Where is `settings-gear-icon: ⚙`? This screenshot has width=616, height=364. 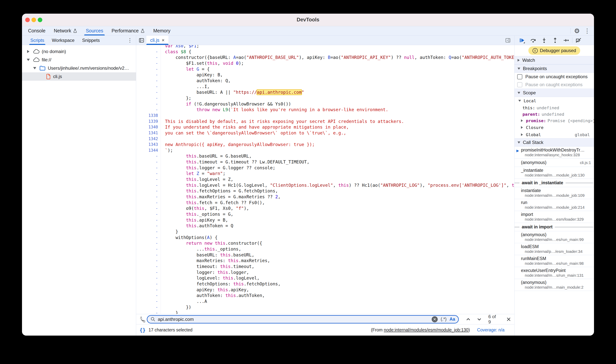 settings-gear-icon: ⚙ is located at coordinates (577, 31).